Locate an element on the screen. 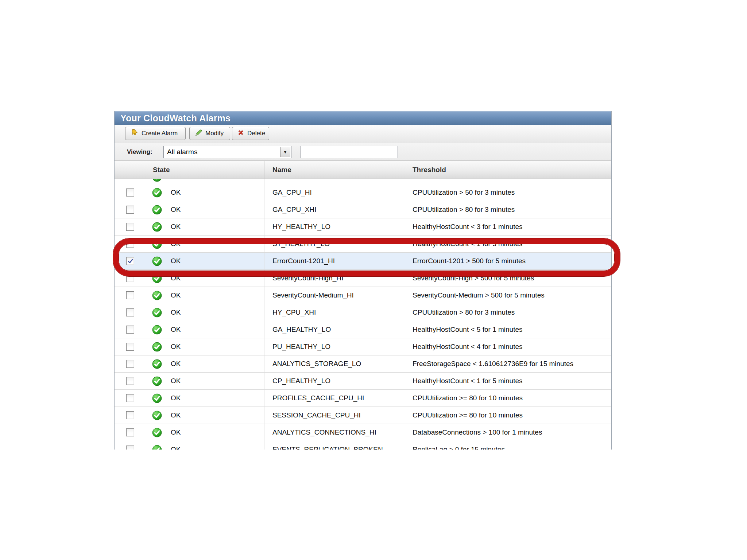 This screenshot has height=560, width=747. table-row: OKST_HEALTHY_LOHealthyHostCount < 1 for … is located at coordinates (363, 244).